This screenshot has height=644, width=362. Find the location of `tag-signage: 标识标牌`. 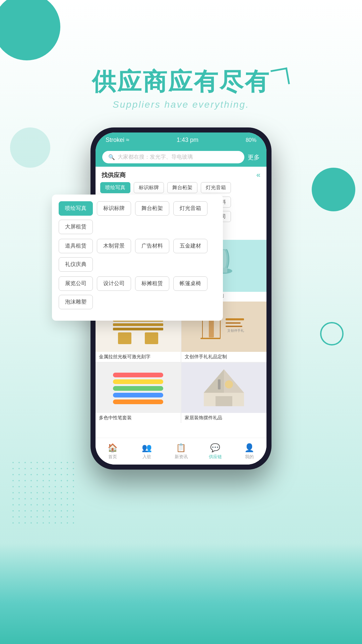

tag-signage: 标识标牌 is located at coordinates (149, 188).